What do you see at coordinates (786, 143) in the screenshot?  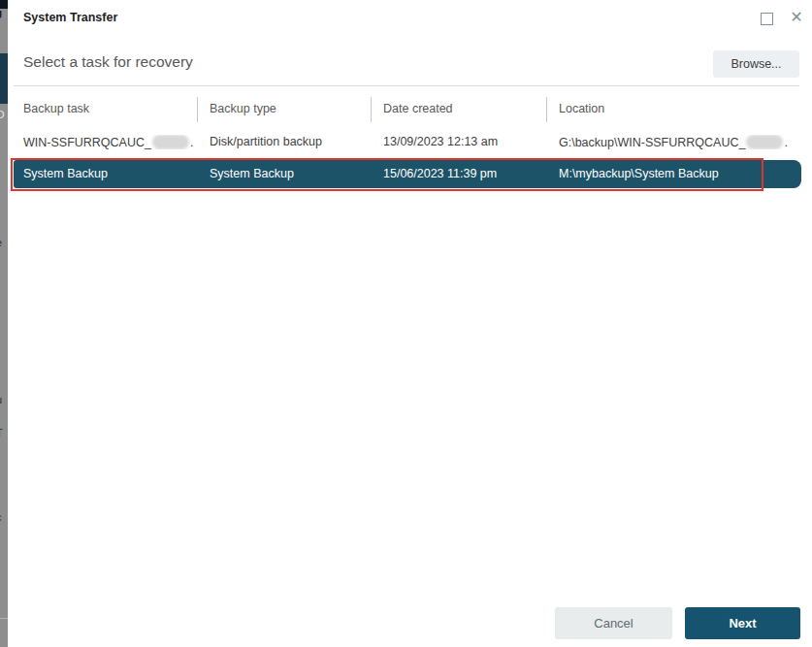 I see `location-period: .` at bounding box center [786, 143].